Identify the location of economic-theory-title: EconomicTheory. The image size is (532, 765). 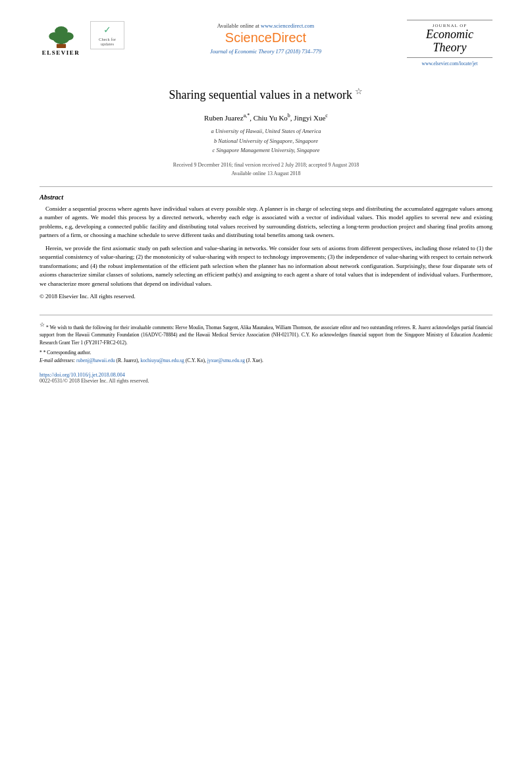
(450, 41).